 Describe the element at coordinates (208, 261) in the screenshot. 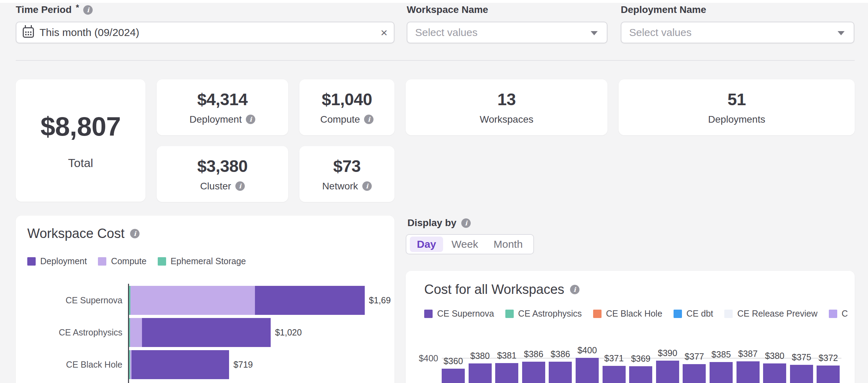

I see `legend-label: Ephemeral Storage` at that location.